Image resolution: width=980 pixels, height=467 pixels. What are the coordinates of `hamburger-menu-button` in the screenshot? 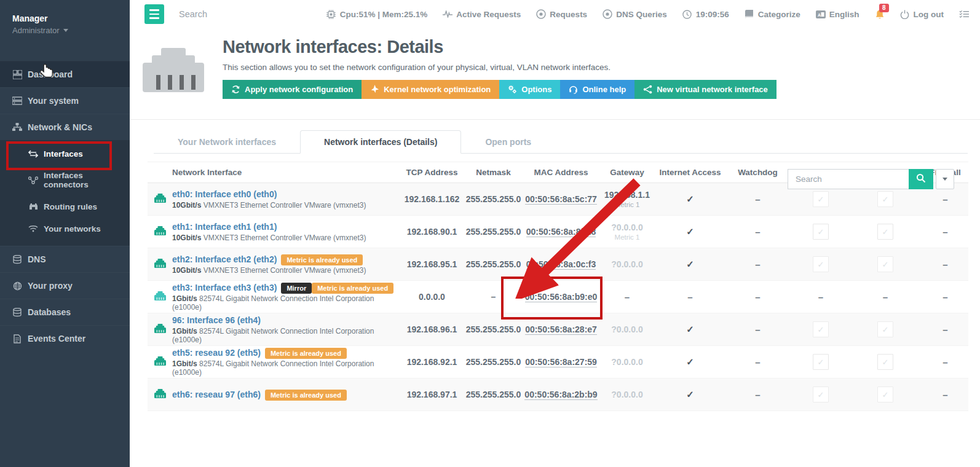 It's located at (154, 14).